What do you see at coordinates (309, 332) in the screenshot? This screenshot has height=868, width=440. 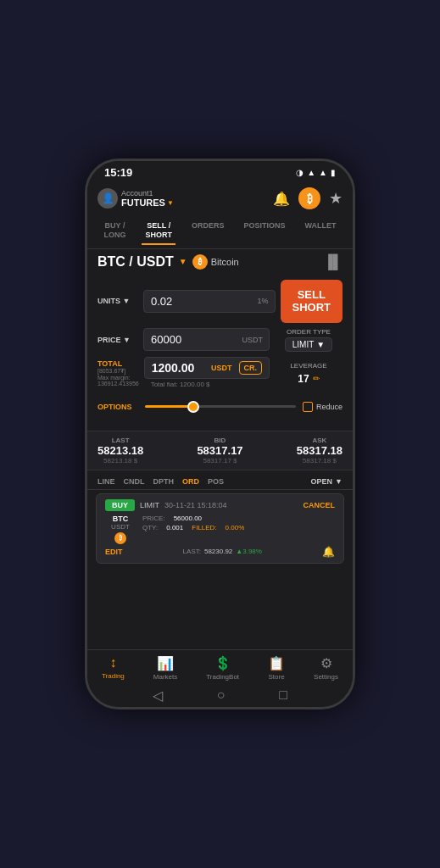 I see `order-type-label: ORDER TYPE` at bounding box center [309, 332].